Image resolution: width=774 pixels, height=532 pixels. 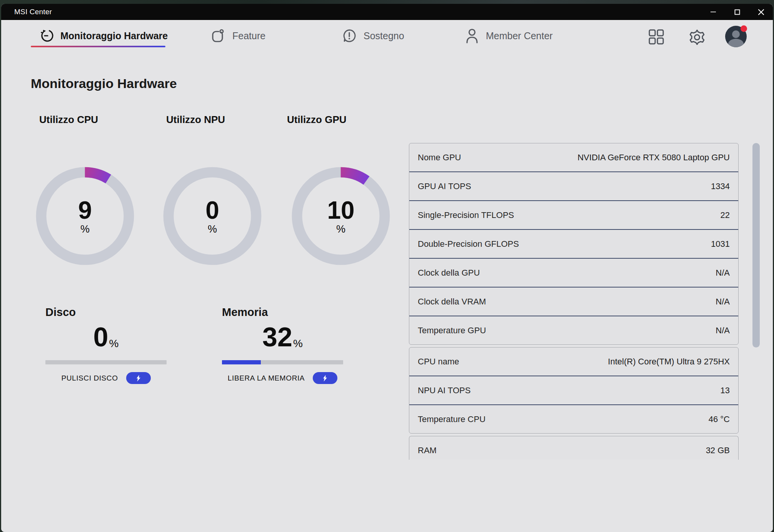 I want to click on gpu-usage-label: Utilizzo GPU, so click(x=317, y=120).